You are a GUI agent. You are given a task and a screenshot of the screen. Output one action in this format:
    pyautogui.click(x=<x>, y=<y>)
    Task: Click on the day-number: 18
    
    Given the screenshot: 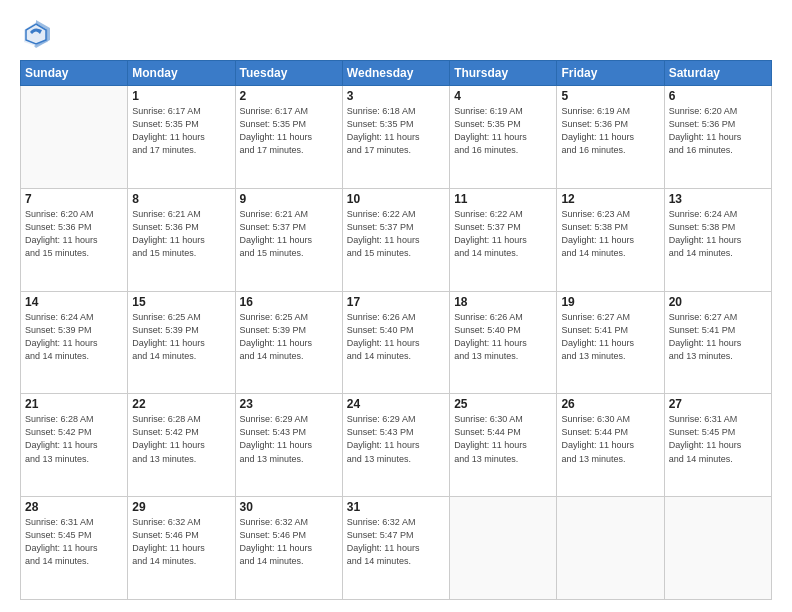 What is the action you would take?
    pyautogui.click(x=503, y=302)
    